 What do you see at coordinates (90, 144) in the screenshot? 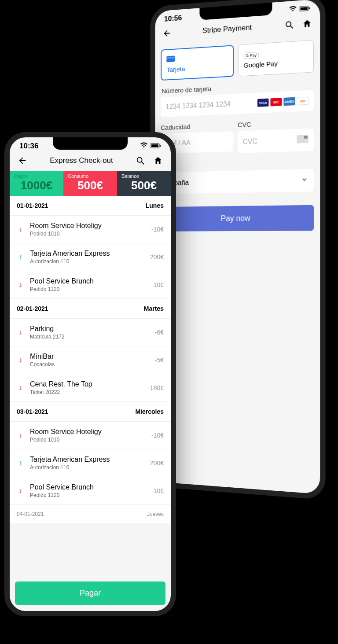
I see `notch` at bounding box center [90, 144].